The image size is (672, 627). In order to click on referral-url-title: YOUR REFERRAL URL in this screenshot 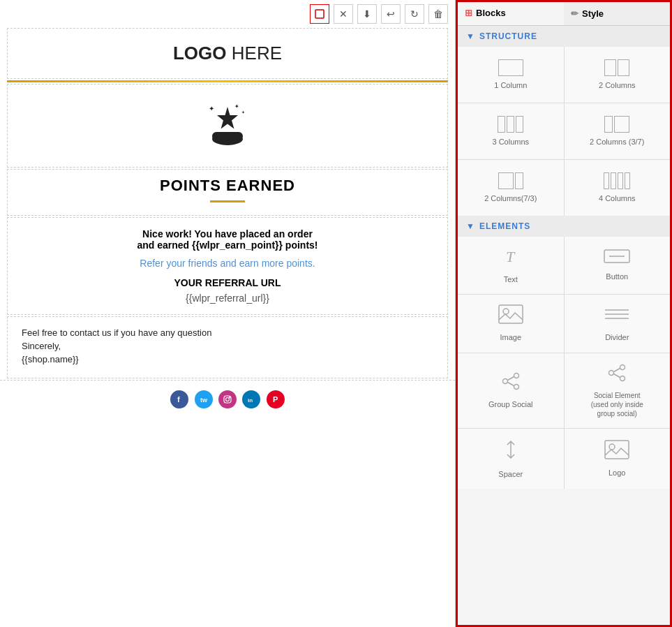, I will do `click(227, 283)`.